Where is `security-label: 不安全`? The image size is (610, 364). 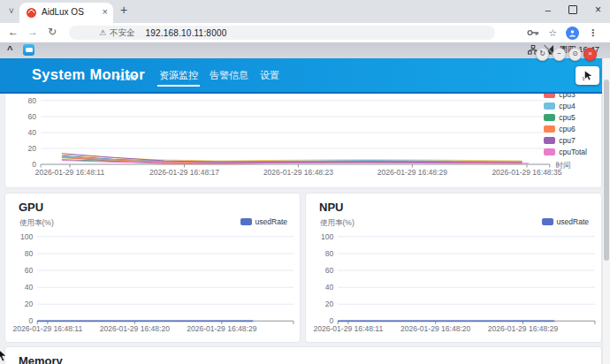
security-label: 不安全 is located at coordinates (122, 34).